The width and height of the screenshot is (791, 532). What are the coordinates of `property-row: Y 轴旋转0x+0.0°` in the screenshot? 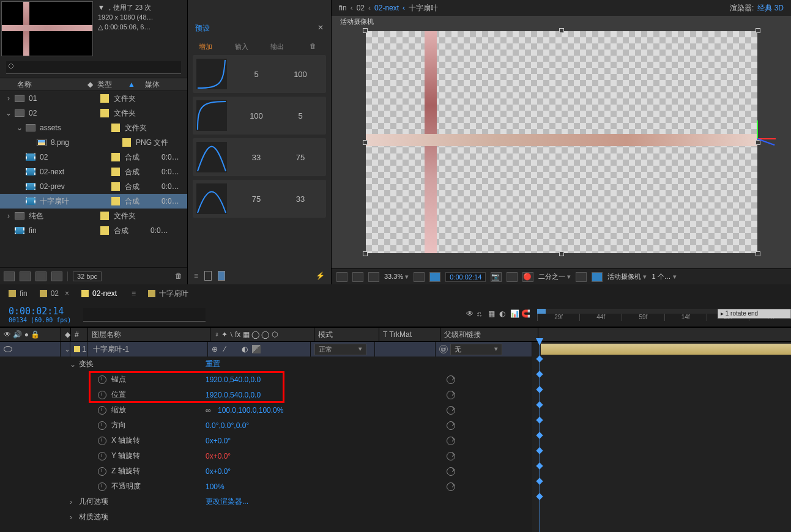 It's located at (266, 456).